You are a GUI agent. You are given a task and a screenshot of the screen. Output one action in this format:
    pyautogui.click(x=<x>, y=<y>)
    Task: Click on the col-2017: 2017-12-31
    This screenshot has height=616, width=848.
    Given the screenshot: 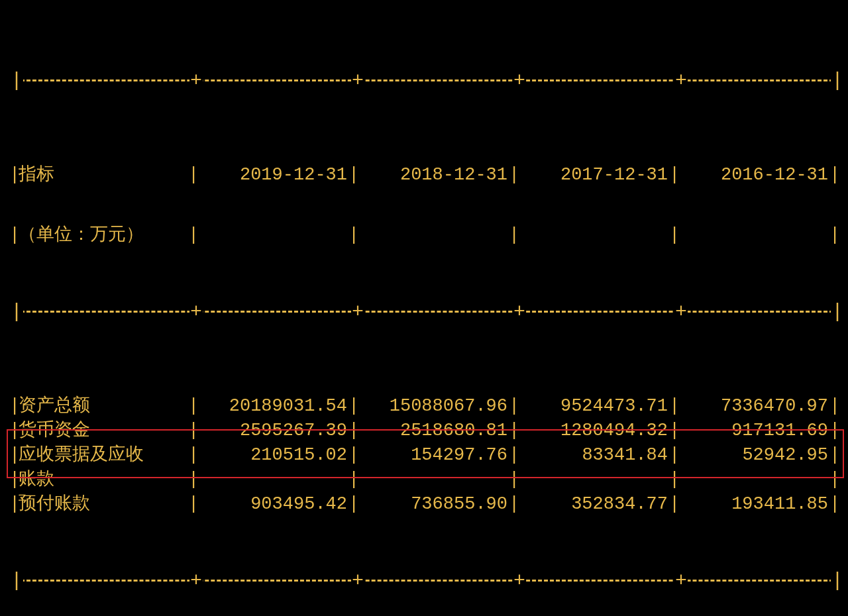 What is the action you would take?
    pyautogui.click(x=593, y=175)
    